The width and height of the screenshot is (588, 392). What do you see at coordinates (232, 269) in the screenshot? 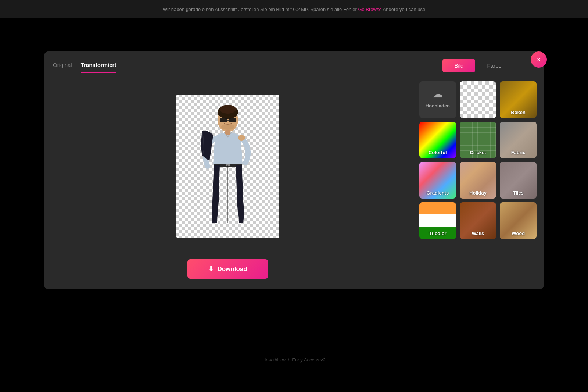
I see `download-label: Download` at bounding box center [232, 269].